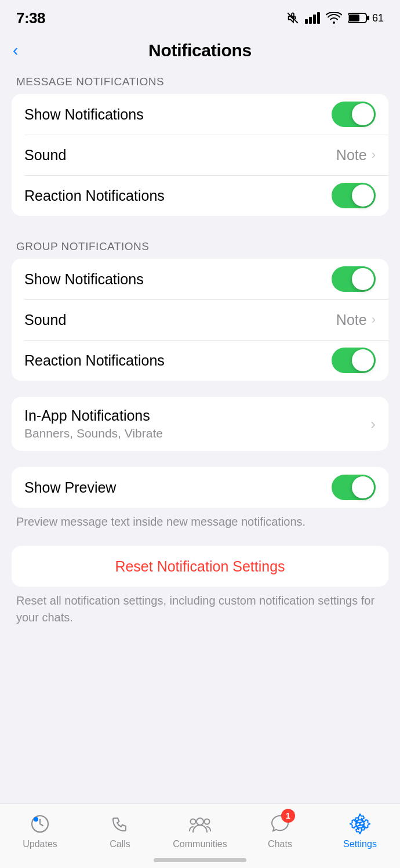 Image resolution: width=400 pixels, height=868 pixels. What do you see at coordinates (120, 844) in the screenshot?
I see `calls-label: Calls` at bounding box center [120, 844].